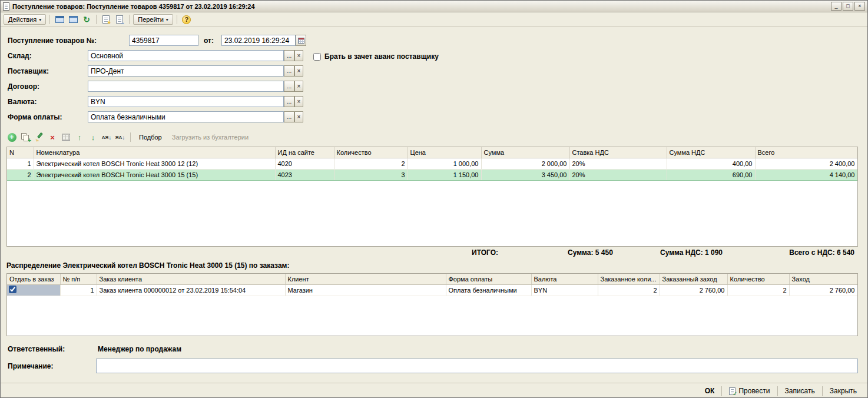 The height and width of the screenshot is (398, 868). I want to click on table-row: 1 Электрический котел BOSCH Tronic Heat …, so click(432, 164).